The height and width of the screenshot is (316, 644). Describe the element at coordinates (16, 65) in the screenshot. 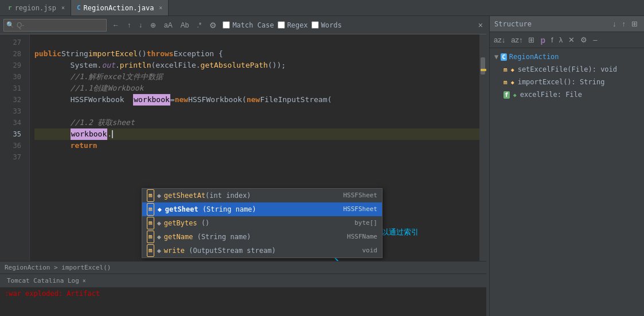

I see `line-num-29: 29` at that location.